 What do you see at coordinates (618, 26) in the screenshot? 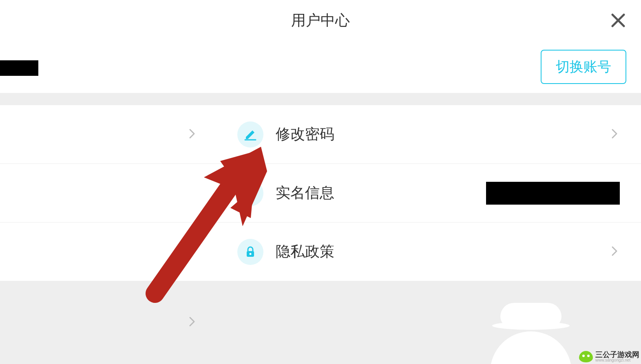
I see `close-icon` at bounding box center [618, 26].